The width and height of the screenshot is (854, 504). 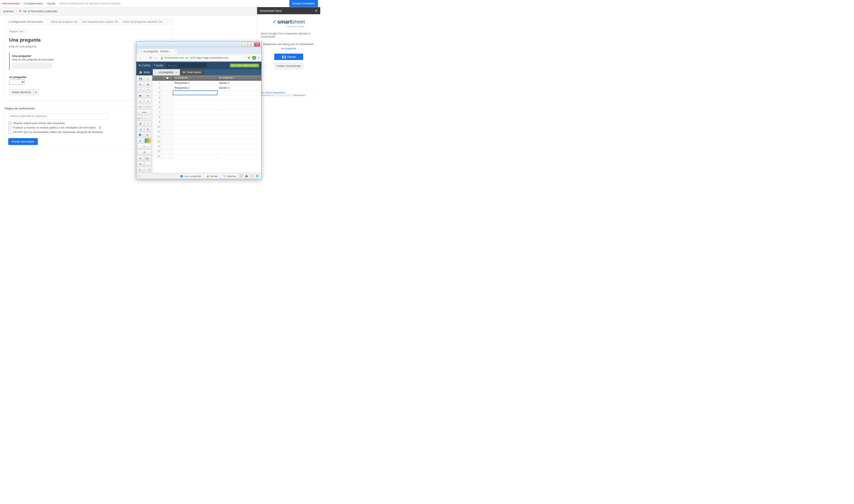 What do you see at coordinates (207, 132) in the screenshot?
I see `table-row: 11` at bounding box center [207, 132].